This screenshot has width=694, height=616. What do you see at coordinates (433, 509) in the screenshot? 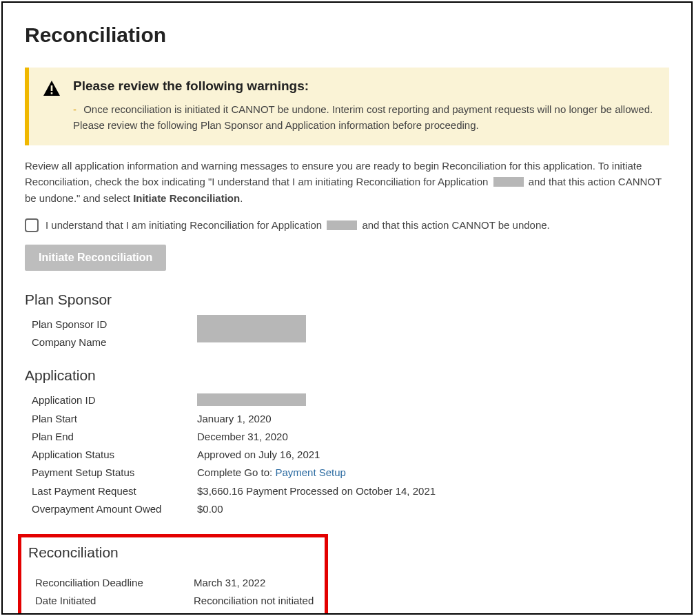
I see `overpayment-value: $0.00` at bounding box center [433, 509].